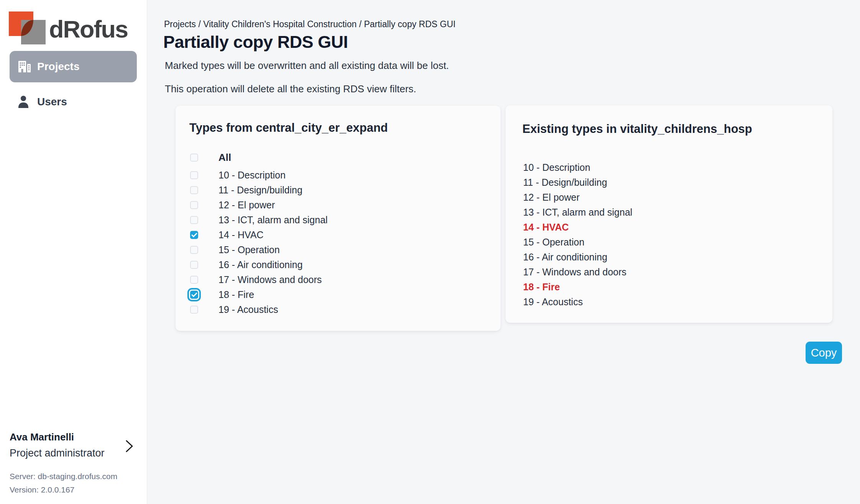 This screenshot has height=504, width=860. I want to click on select-all-checkbox, so click(194, 158).